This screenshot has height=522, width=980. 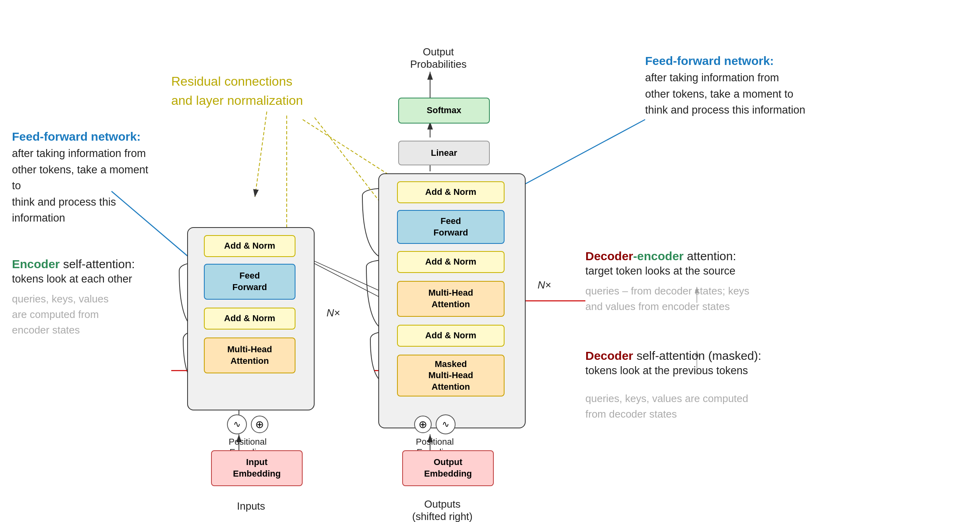 What do you see at coordinates (250, 282) in the screenshot?
I see `encoder-feed-forward: FeedForward` at bounding box center [250, 282].